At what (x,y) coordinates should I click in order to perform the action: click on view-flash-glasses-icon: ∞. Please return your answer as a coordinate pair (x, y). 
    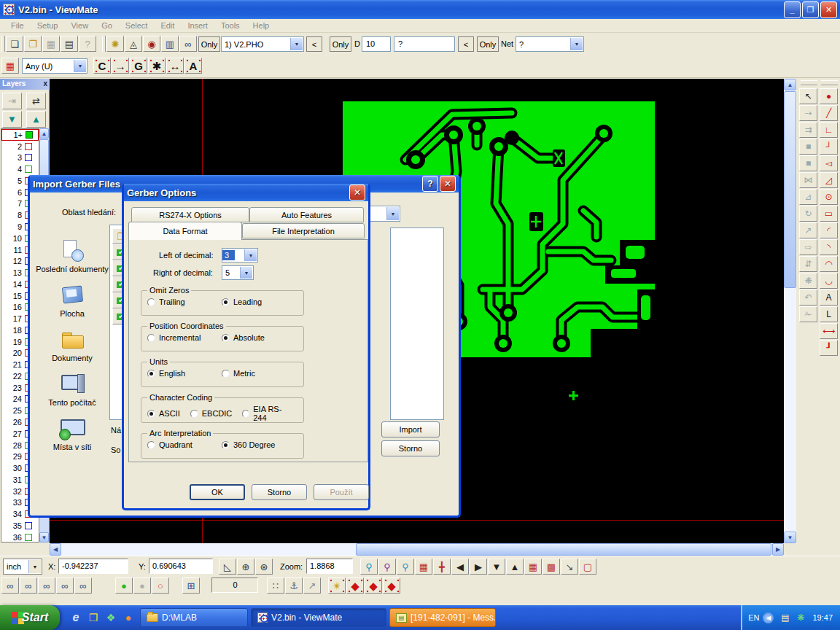
    Looking at the image, I should click on (10, 586).